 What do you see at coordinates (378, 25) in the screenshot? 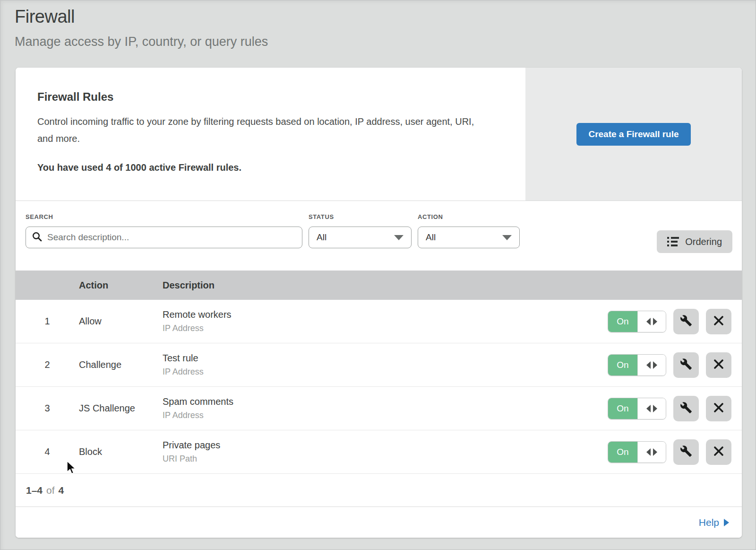
I see `page-header: Firewall Manage access by IP, country, o…` at bounding box center [378, 25].